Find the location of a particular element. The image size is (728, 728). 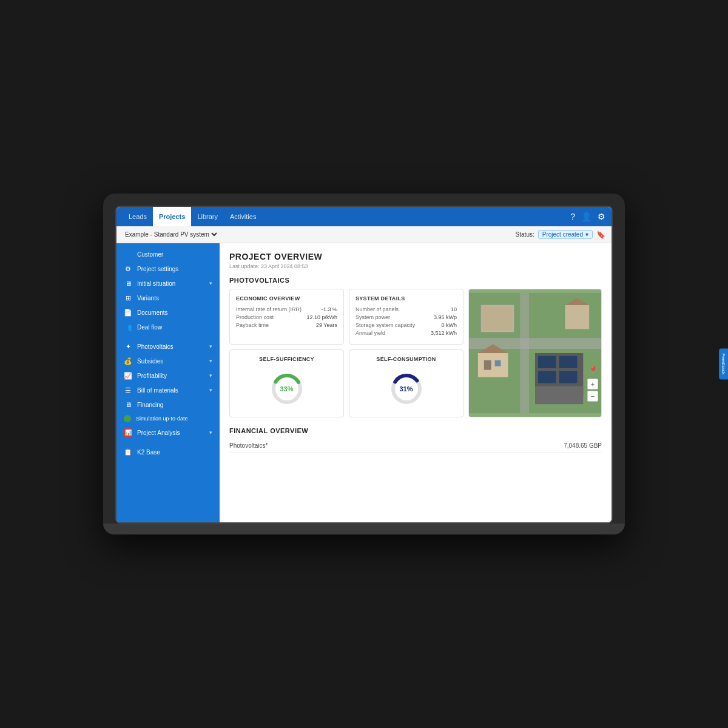

sidebar-item-deal-flow: 👥 Deal flow is located at coordinates (168, 327).